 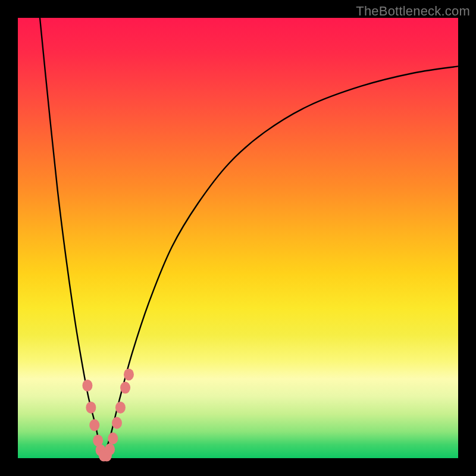 What do you see at coordinates (71, 237) in the screenshot?
I see `curve-left-branch` at bounding box center [71, 237].